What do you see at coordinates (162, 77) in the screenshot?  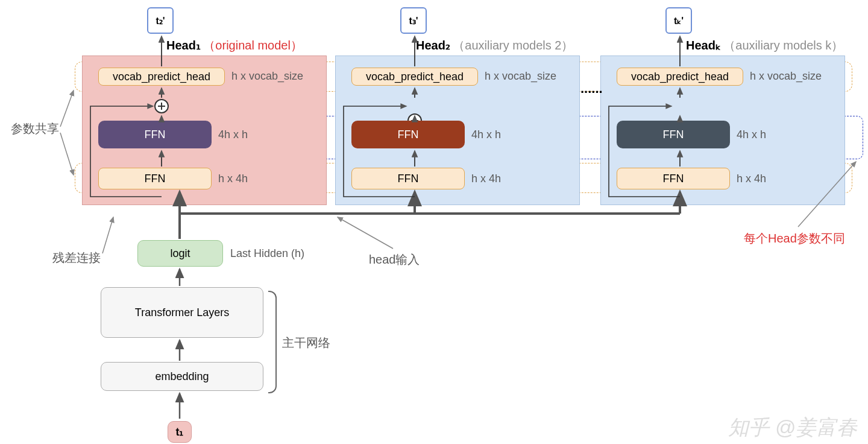 I see `head1-vph: vocab_predict_head` at bounding box center [162, 77].